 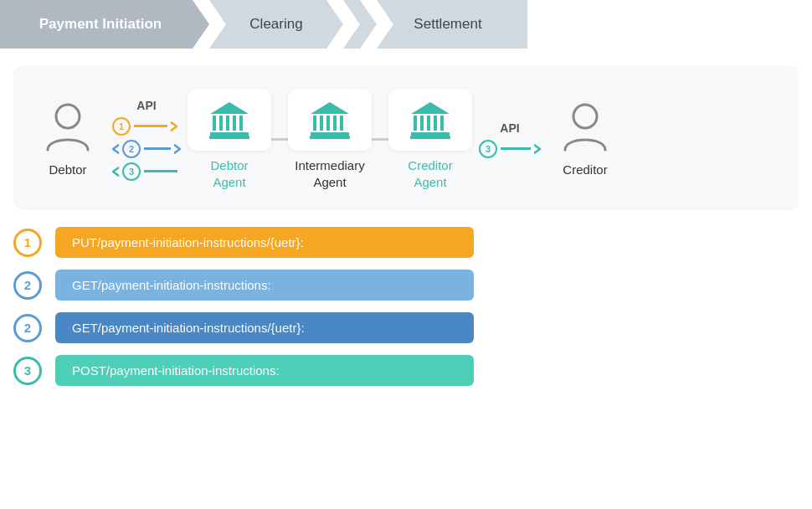 I want to click on ep-bar-3: POST/payment-initiation-instructions:, so click(x=265, y=370).